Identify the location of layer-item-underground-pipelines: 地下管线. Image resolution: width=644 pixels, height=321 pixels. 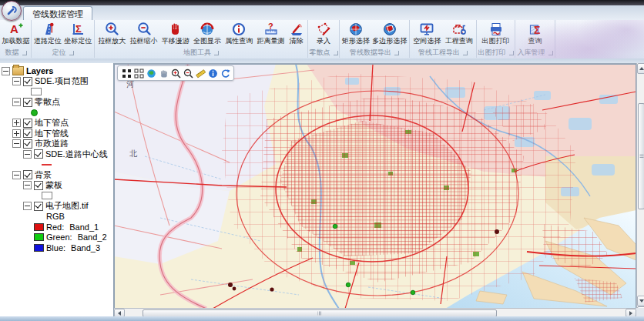
(57, 133).